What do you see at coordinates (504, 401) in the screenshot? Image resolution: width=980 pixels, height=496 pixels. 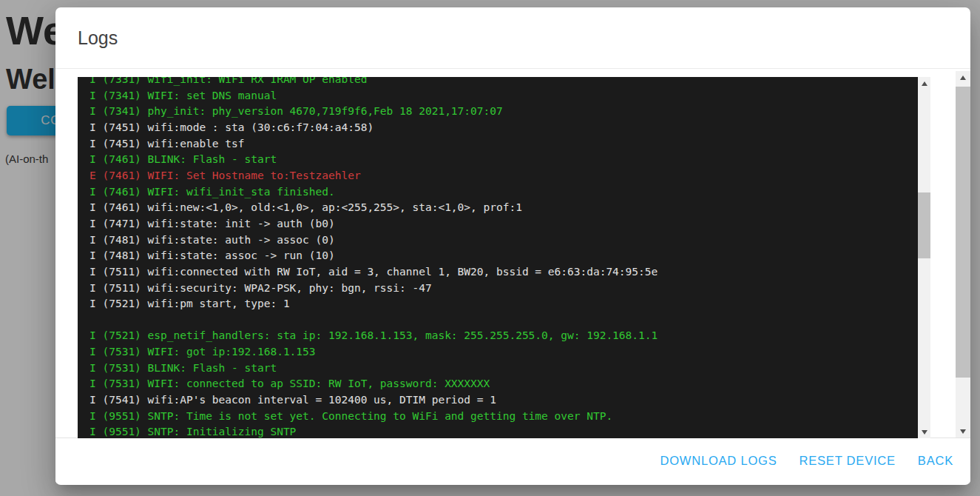 I see `log-line: I (7541) wifi:AP's beacon interval = 102…` at bounding box center [504, 401].